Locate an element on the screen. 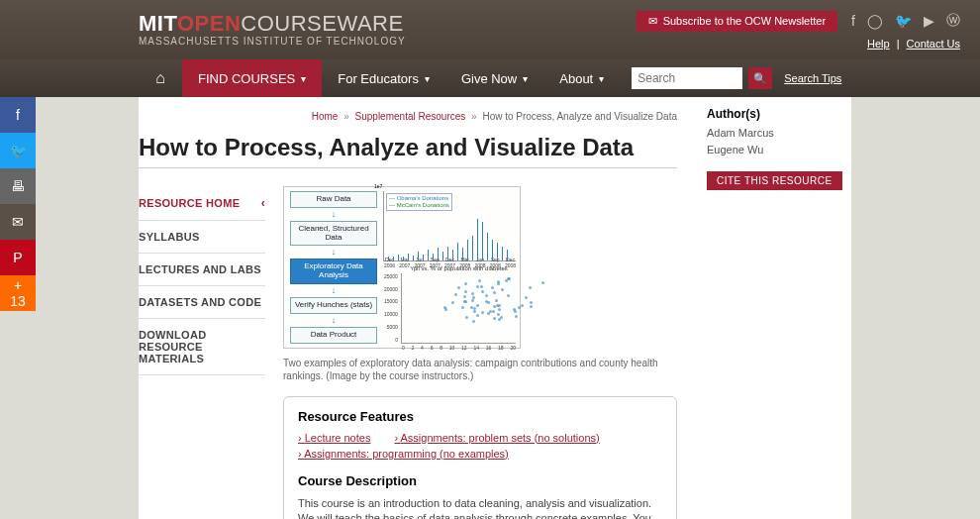  nav-educators-label: For Educators is located at coordinates (378, 79).